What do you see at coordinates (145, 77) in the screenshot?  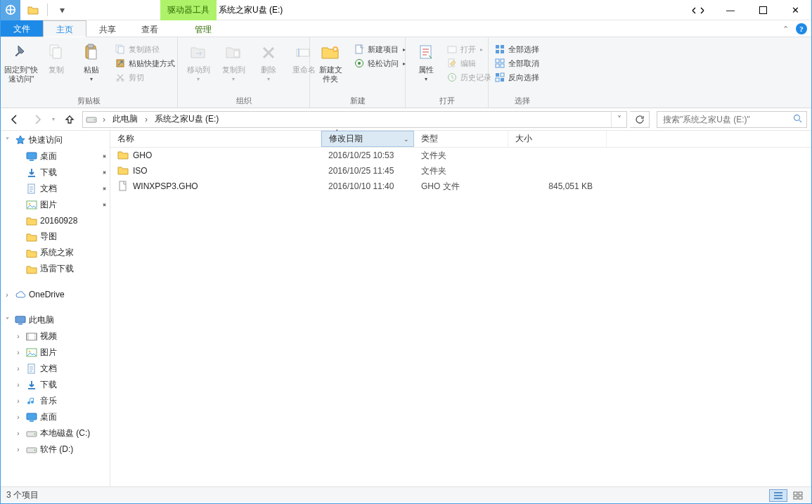 I see `cut-button: 剪切` at bounding box center [145, 77].